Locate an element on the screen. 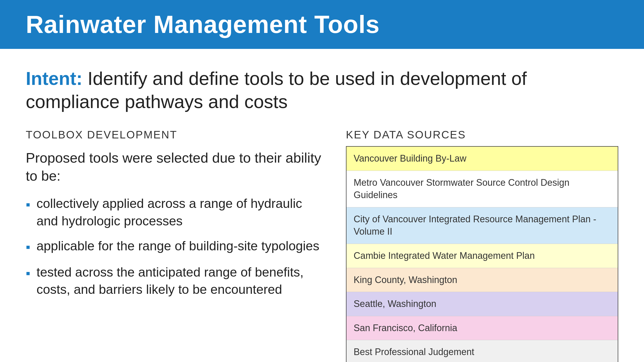 This screenshot has width=644, height=362. bullet-text-1: collectively applied across a range of h… is located at coordinates (181, 213).